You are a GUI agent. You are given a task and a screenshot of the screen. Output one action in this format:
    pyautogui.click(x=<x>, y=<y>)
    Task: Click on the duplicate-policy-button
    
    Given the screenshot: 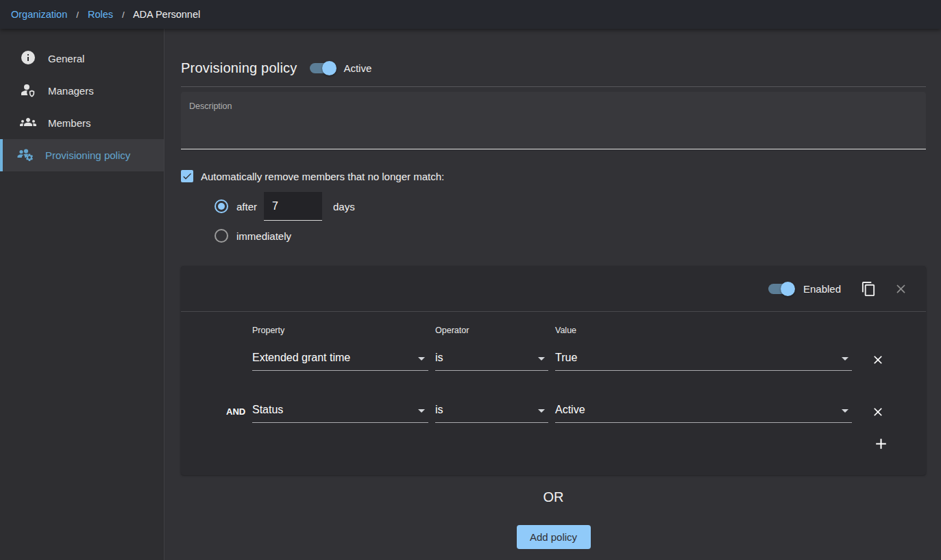 What is the action you would take?
    pyautogui.click(x=869, y=289)
    